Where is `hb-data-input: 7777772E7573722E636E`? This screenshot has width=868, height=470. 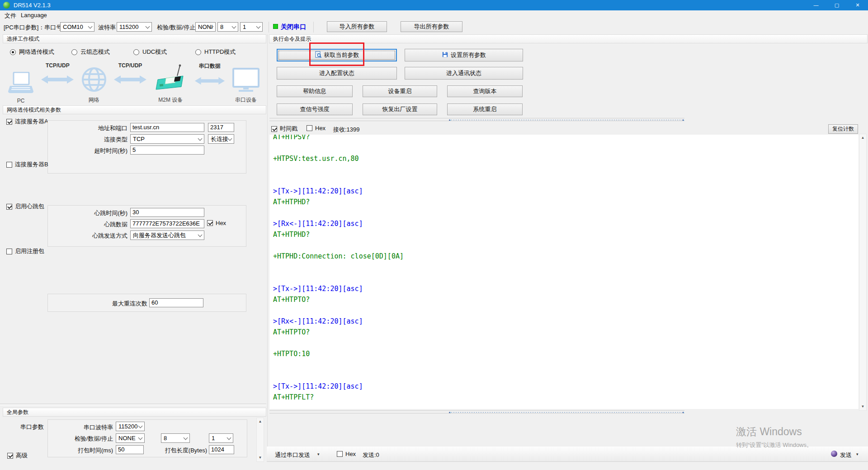
hb-data-input: 7777772E7573722E636E is located at coordinates (167, 224).